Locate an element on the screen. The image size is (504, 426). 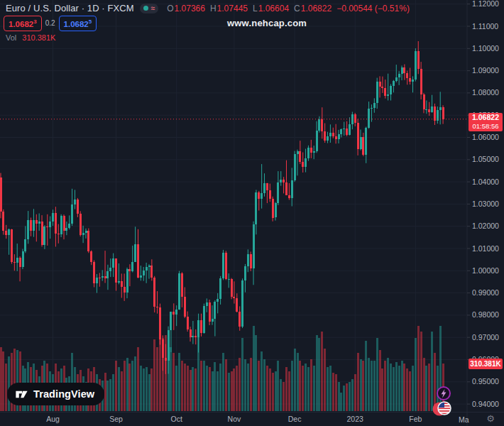
country-flags-icon is located at coordinates (442, 409).